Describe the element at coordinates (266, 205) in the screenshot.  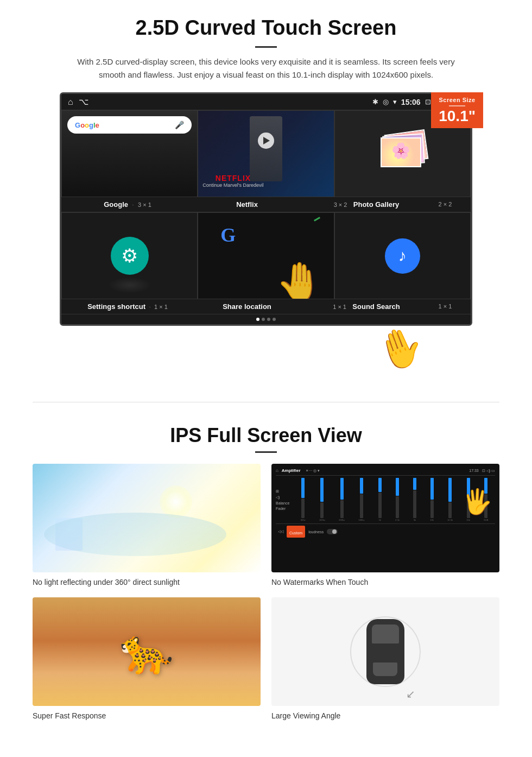
I see `app-label-row1: Google · 3 × 1 Netflix 3 × 2 Photo Galle…` at that location.